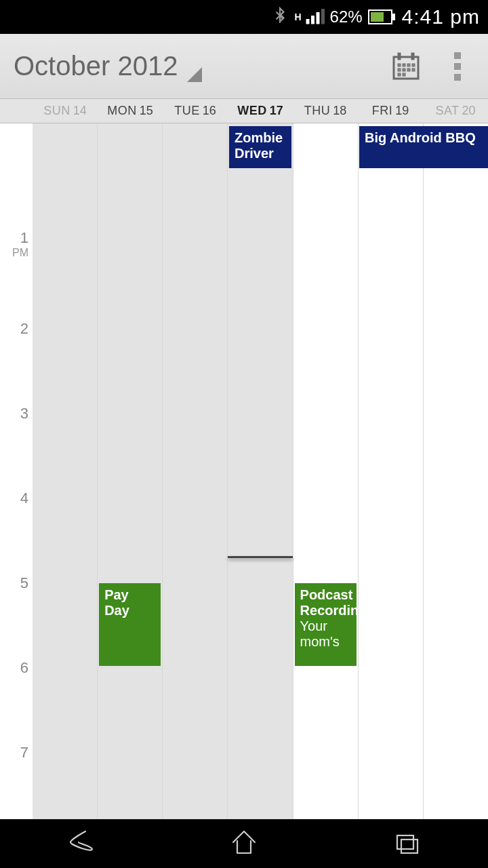 This screenshot has width=488, height=868. Describe the element at coordinates (130, 471) in the screenshot. I see `day-column-mon: Pay Day` at that location.